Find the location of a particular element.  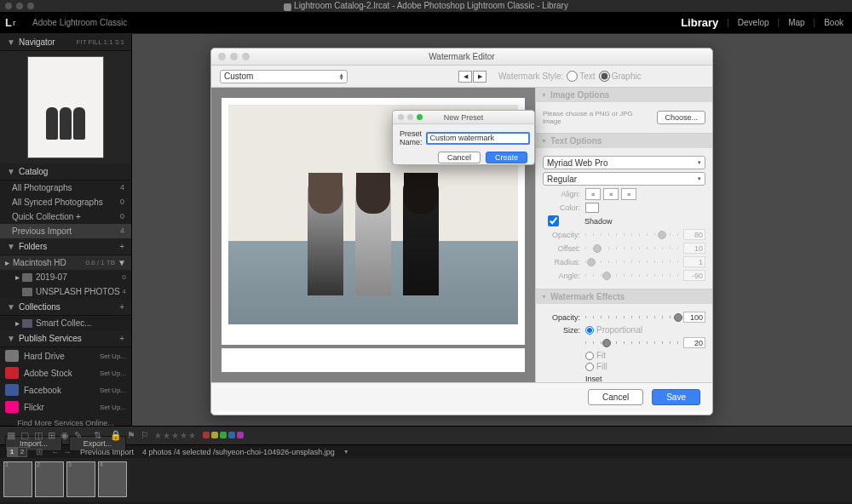

catalog-header: ▼Catalog is located at coordinates (66, 172).